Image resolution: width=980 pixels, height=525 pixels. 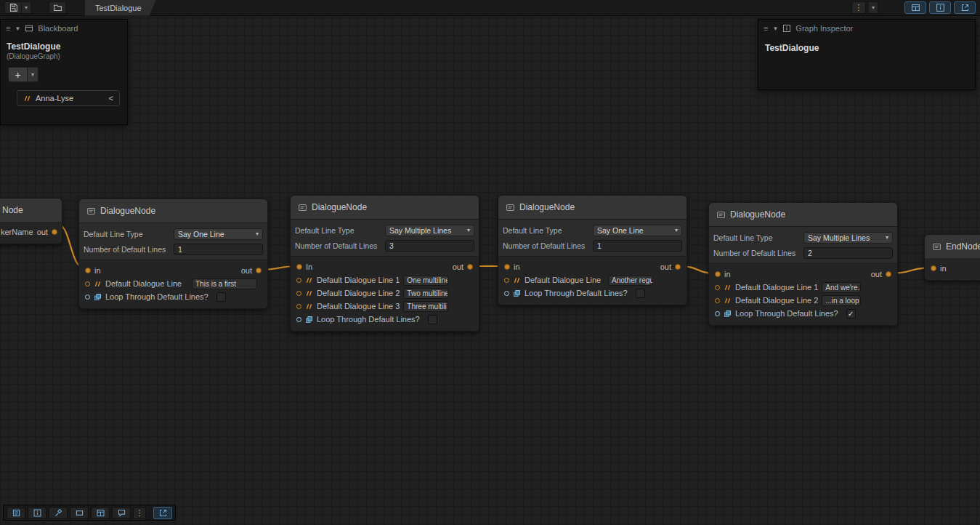 I want to click on collapse-chevron-icon: <, so click(x=111, y=98).